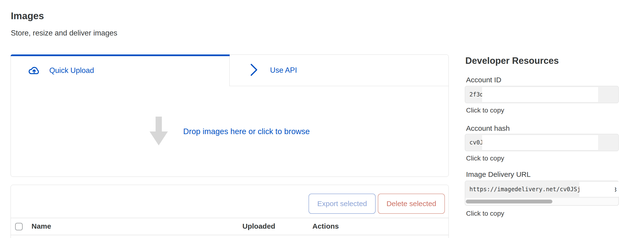  Describe the element at coordinates (498, 175) in the screenshot. I see `image-delivery-url-label: Image Delivery URL` at that location.